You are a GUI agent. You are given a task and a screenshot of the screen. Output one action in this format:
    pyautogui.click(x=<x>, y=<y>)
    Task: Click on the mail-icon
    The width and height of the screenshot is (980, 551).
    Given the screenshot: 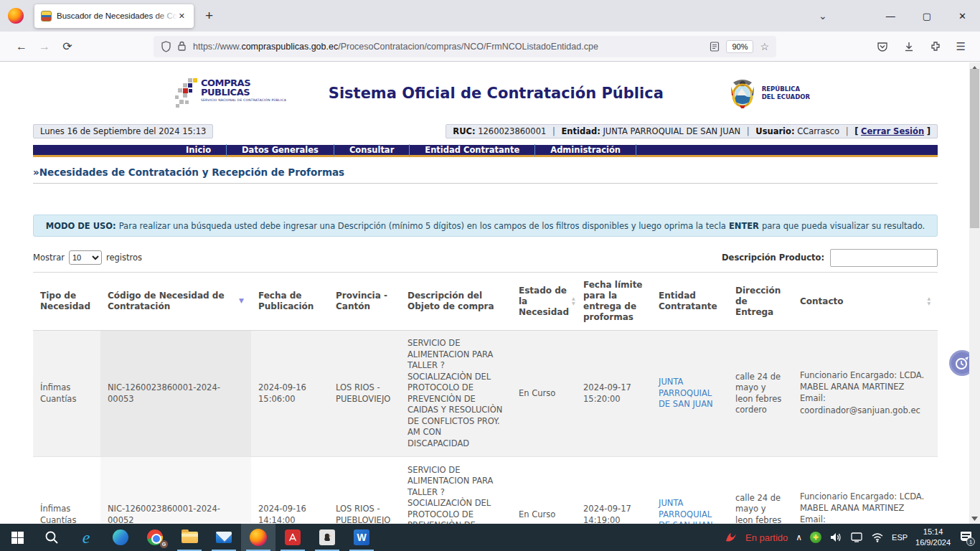 What is the action you would take?
    pyautogui.click(x=224, y=537)
    